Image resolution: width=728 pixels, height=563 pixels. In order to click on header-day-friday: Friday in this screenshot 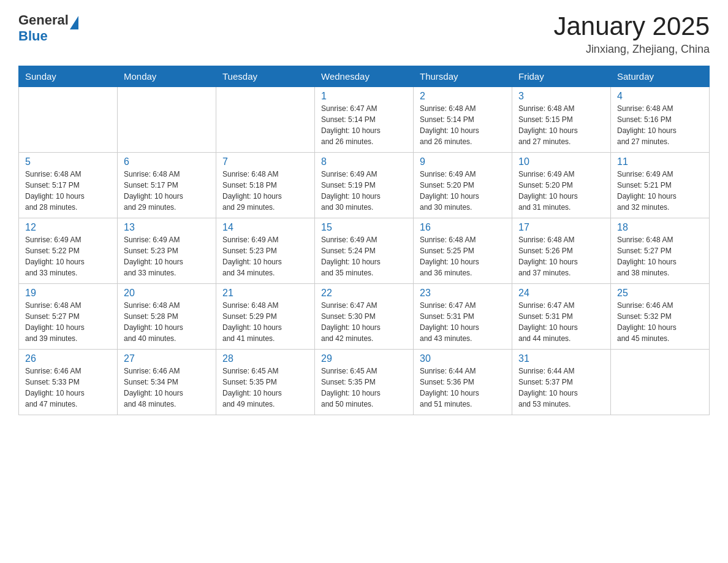, I will do `click(561, 77)`.